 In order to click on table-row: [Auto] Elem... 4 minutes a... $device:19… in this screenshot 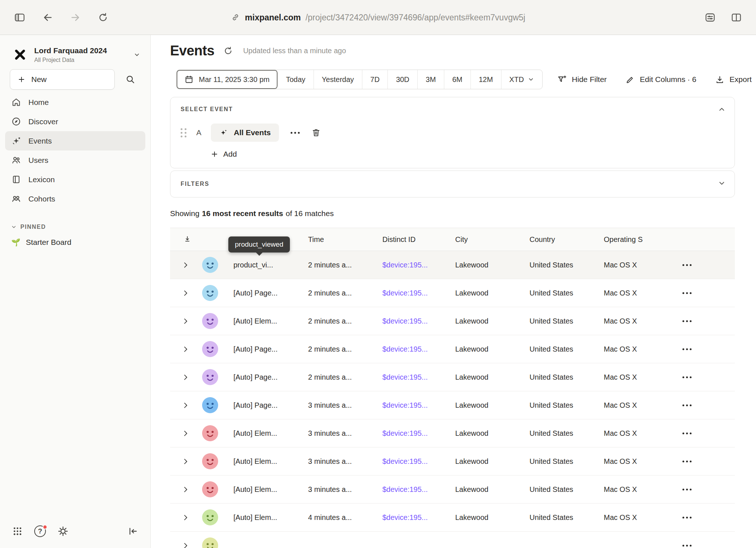, I will do `click(452, 517)`.